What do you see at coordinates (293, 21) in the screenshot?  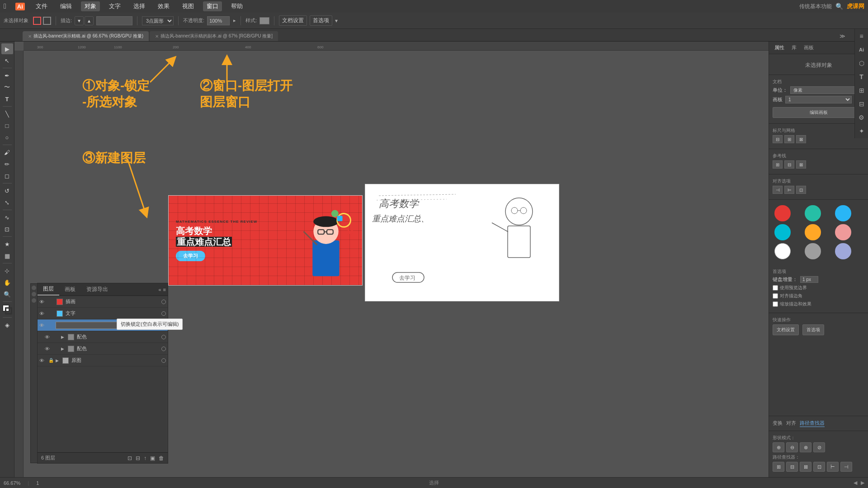 I see `doc-settings-btn: 文档设置` at bounding box center [293, 21].